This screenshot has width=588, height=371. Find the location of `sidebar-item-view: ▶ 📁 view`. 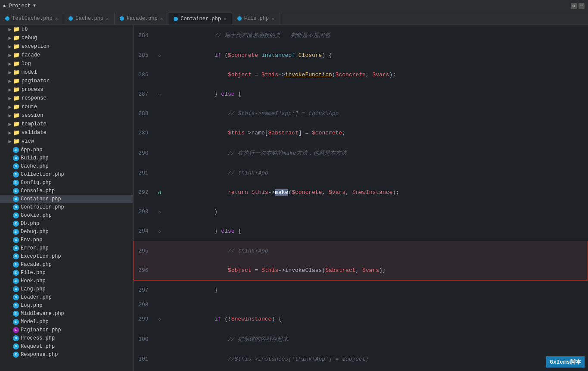

sidebar-item-view: ▶ 📁 view is located at coordinates (66, 141).